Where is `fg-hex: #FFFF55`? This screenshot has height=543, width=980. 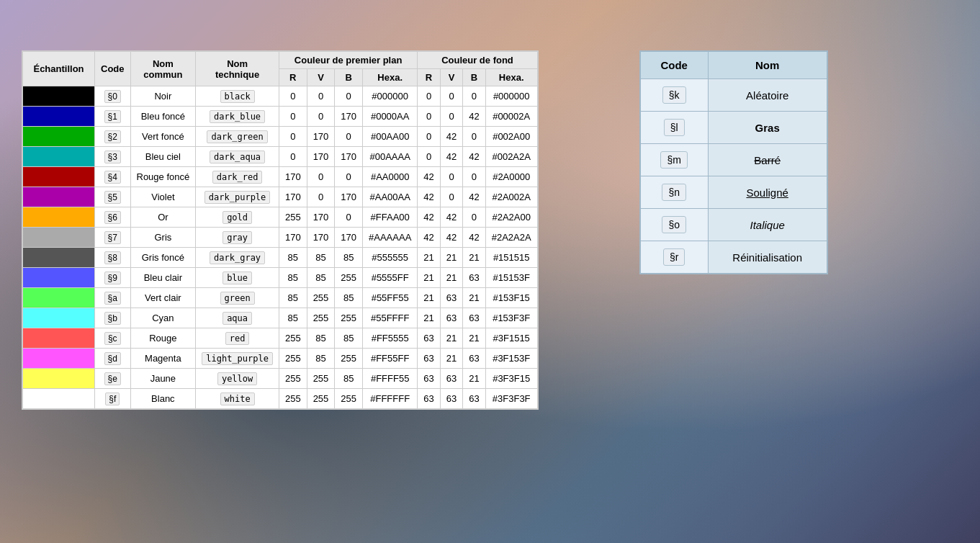 fg-hex: #FFFF55 is located at coordinates (390, 379).